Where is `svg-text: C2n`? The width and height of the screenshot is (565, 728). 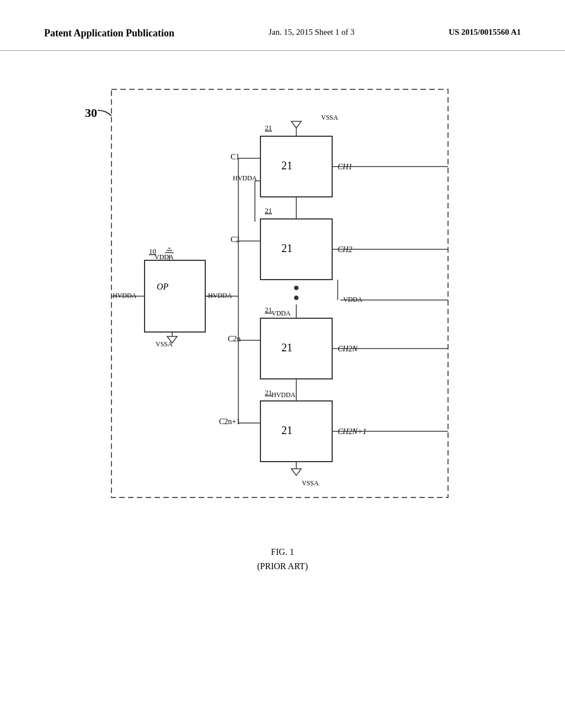 svg-text: C2n is located at coordinates (234, 339).